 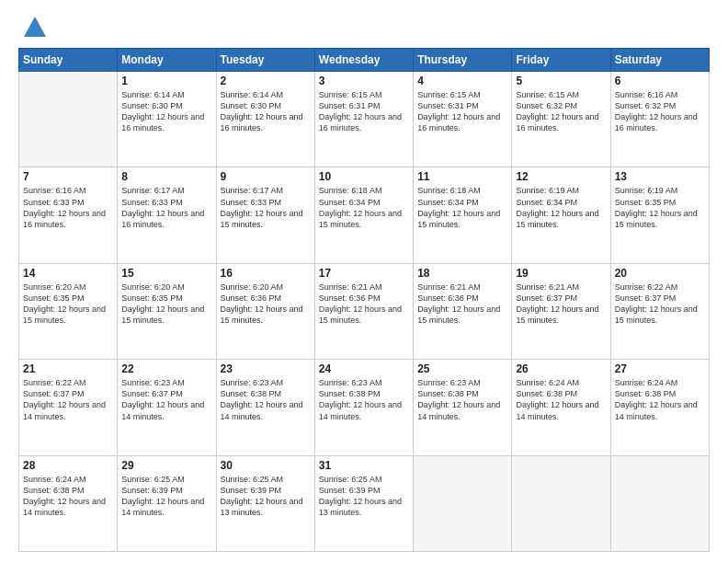 What do you see at coordinates (364, 81) in the screenshot?
I see `day-number: 3` at bounding box center [364, 81].